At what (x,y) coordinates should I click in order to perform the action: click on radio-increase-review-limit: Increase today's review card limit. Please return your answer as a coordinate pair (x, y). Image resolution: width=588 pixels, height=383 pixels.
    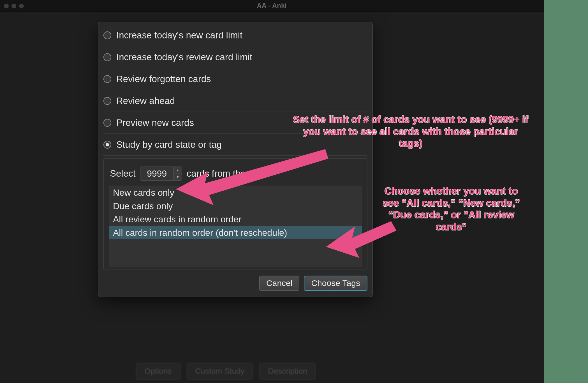
    Looking at the image, I should click on (235, 57).